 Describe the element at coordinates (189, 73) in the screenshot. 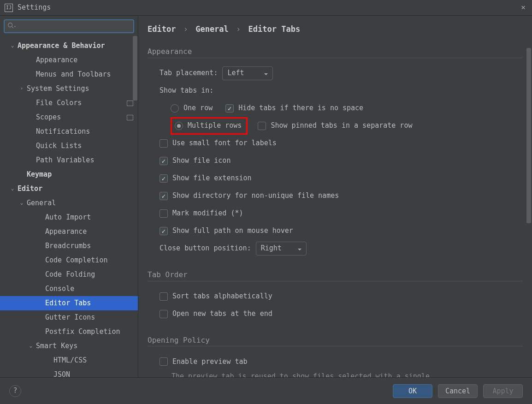

I see `tab-placement-label: Tab placement:` at that location.